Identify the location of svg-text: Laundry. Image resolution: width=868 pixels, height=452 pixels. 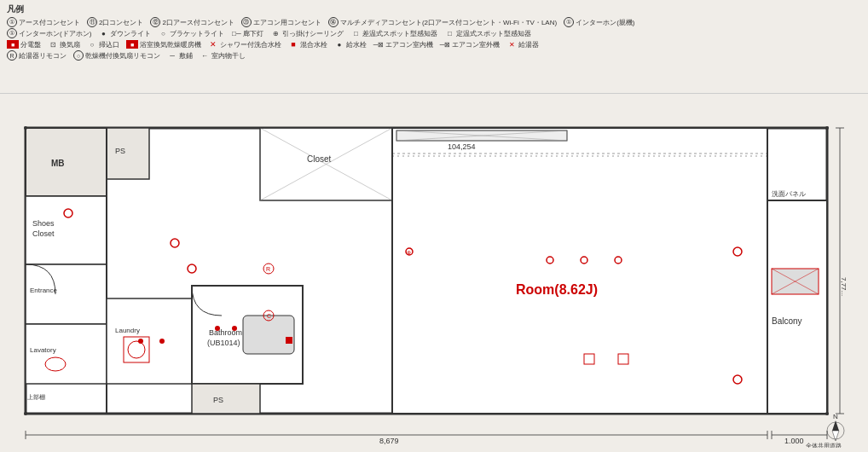
(128, 331).